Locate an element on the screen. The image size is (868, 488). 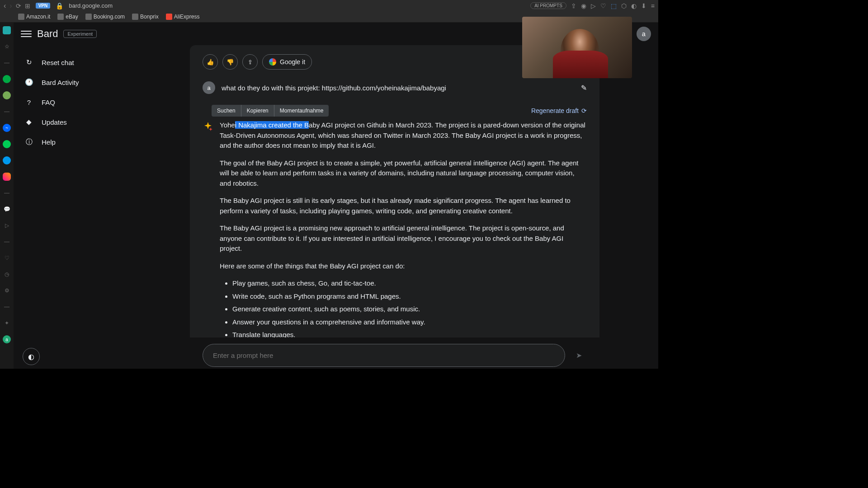
rail-messenger-icon: ~ is located at coordinates (7, 128).